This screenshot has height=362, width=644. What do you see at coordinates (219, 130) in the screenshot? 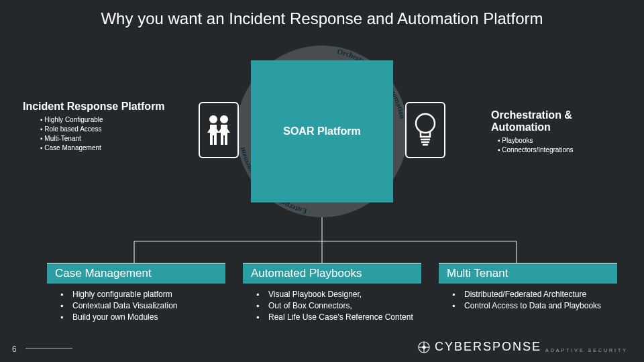
I see `people-icon-box` at bounding box center [219, 130].